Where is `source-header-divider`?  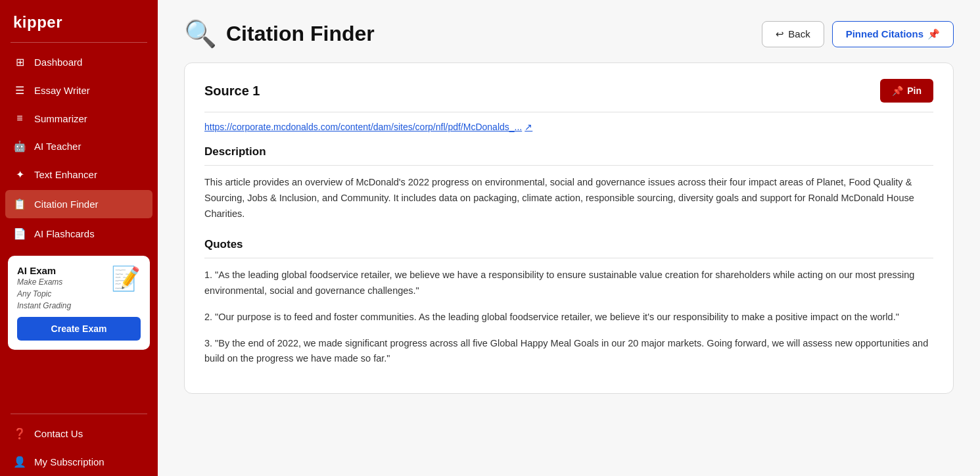 source-header-divider is located at coordinates (569, 112).